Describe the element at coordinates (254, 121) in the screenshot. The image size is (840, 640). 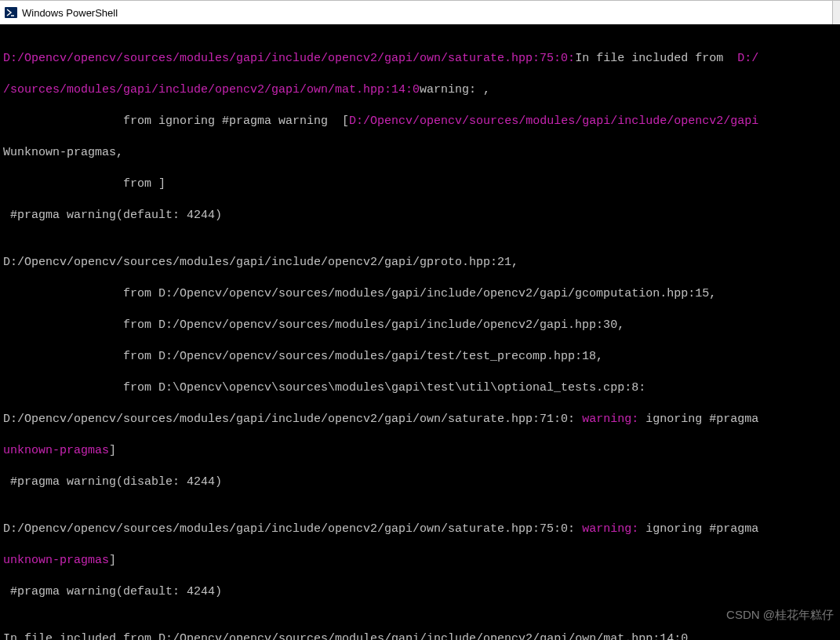
I see `output: ignoring #pragma warning [` at that location.